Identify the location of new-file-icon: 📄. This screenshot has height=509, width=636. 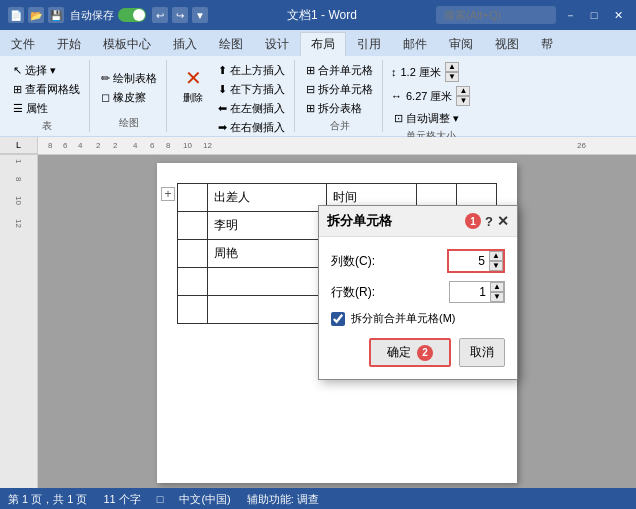
(16, 15).